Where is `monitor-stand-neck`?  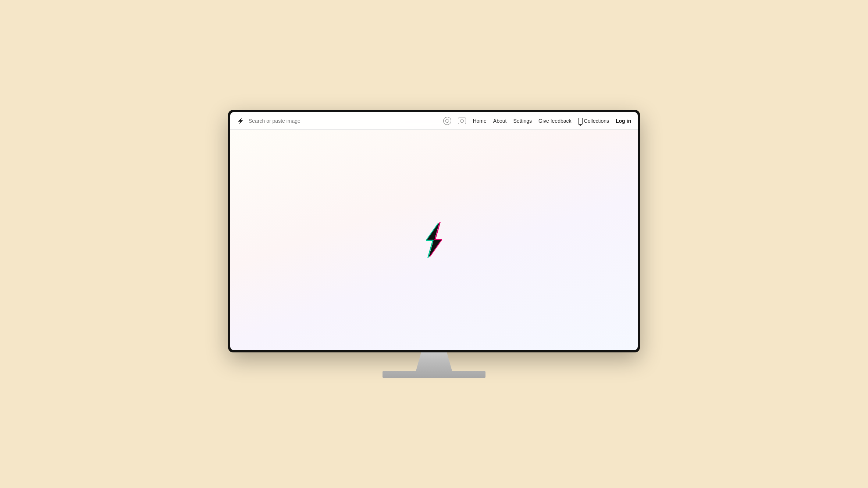 monitor-stand-neck is located at coordinates (434, 362).